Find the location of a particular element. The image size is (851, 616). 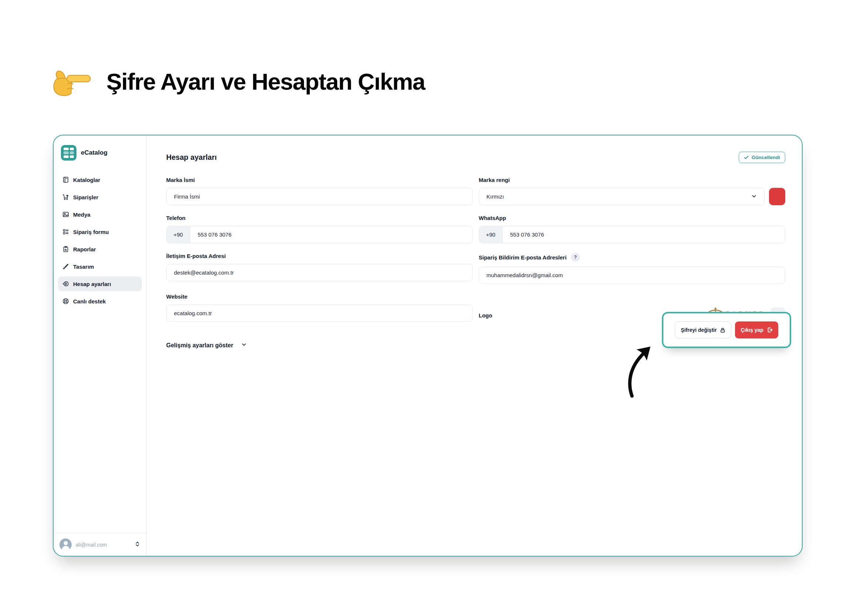

lock-icon is located at coordinates (723, 330).